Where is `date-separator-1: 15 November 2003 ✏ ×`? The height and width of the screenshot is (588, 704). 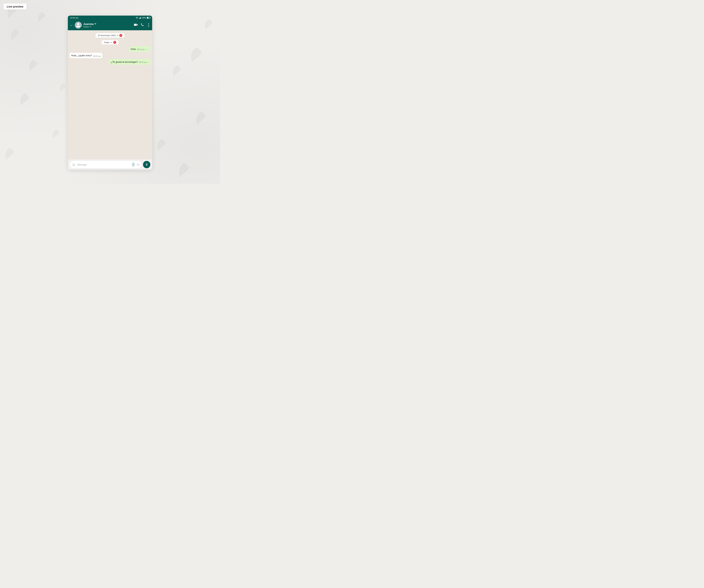
date-separator-1: 15 November 2003 ✏ × is located at coordinates (110, 36).